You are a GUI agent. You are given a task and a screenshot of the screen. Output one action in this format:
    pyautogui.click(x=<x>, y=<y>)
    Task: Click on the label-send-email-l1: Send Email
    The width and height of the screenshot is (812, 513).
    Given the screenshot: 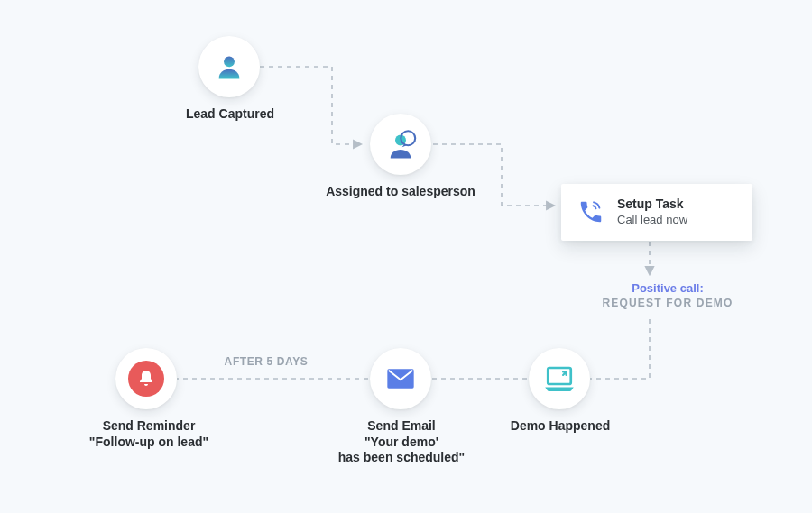 What is the action you would take?
    pyautogui.click(x=401, y=426)
    